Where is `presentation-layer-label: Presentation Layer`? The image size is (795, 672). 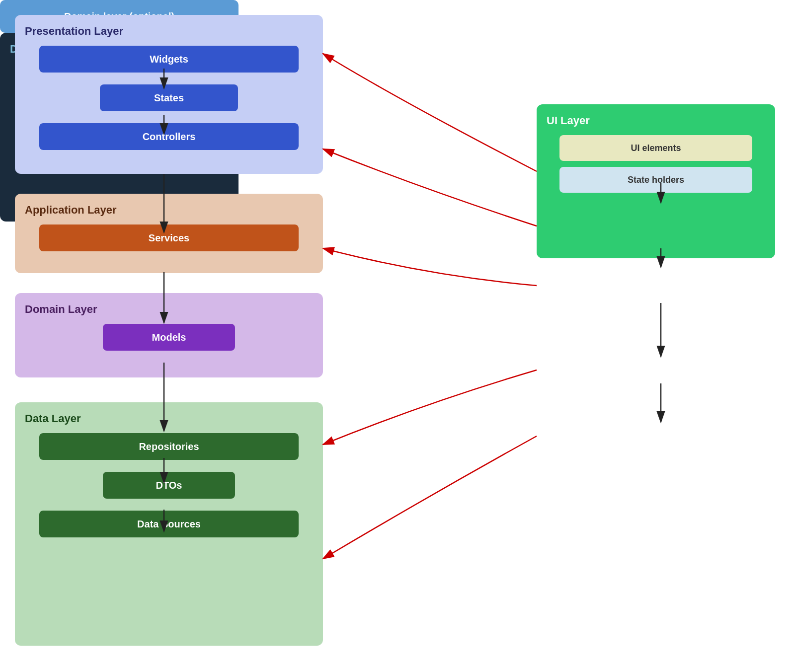
presentation-layer-label: Presentation Layer is located at coordinates (169, 31).